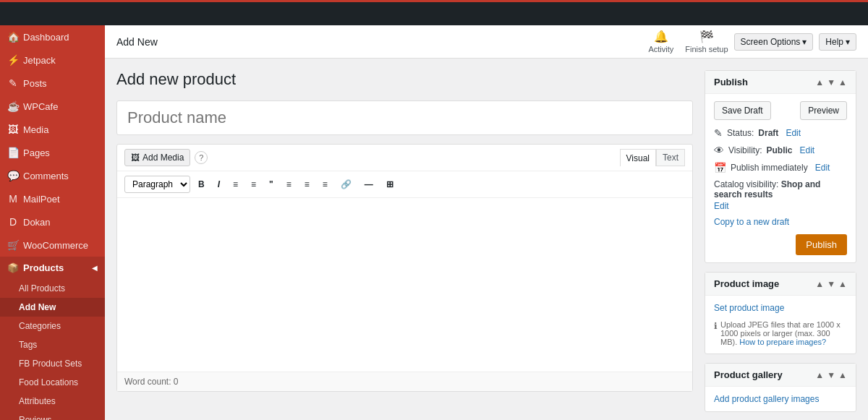 Image resolution: width=868 pixels, height=420 pixels. What do you see at coordinates (780, 82) in the screenshot?
I see `publish-panel-header: Publish ▲ ▼ ▲` at bounding box center [780, 82].